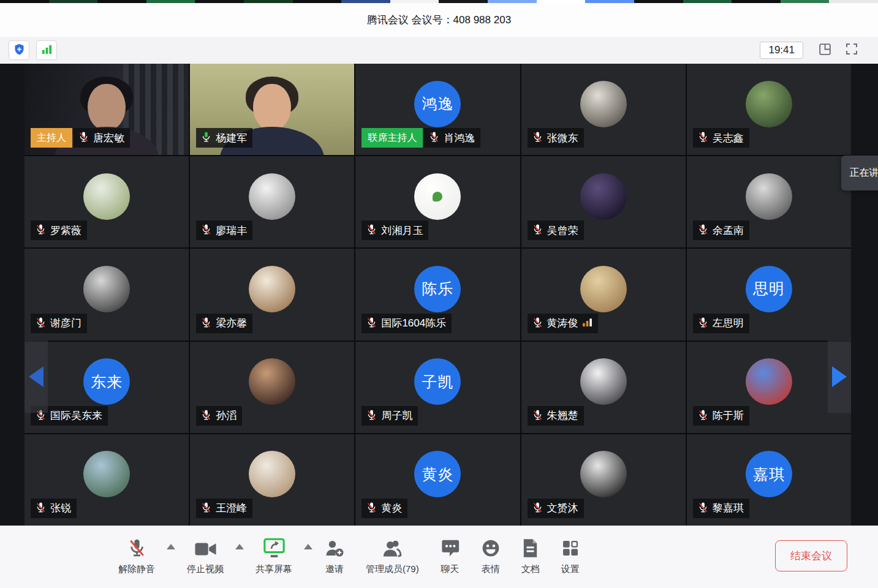  What do you see at coordinates (839, 377) in the screenshot?
I see `next-page-button` at bounding box center [839, 377].